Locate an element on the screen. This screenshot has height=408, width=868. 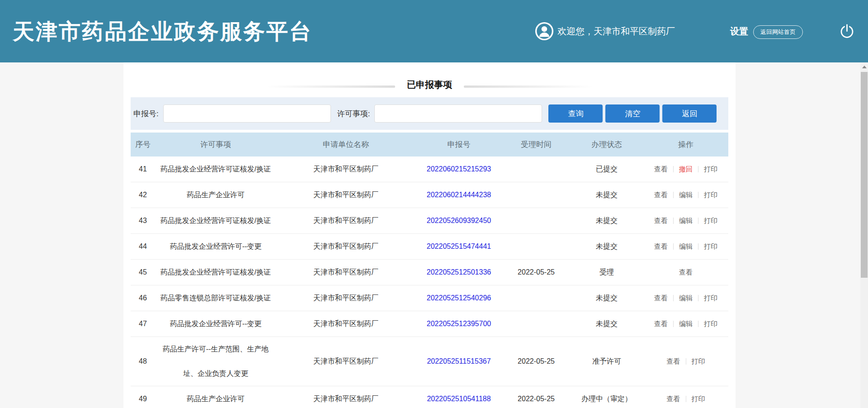
title-decor-line-left is located at coordinates (331, 87).